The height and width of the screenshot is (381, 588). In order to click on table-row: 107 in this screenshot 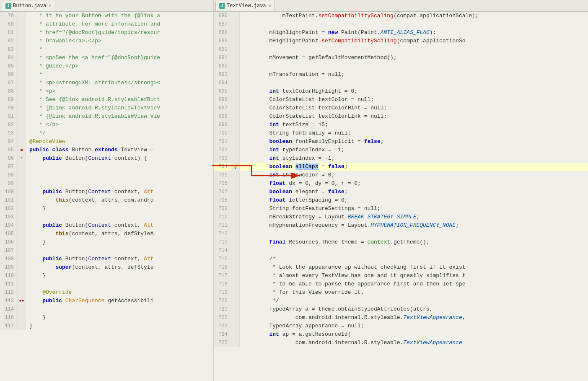, I will do `click(106, 251)`.